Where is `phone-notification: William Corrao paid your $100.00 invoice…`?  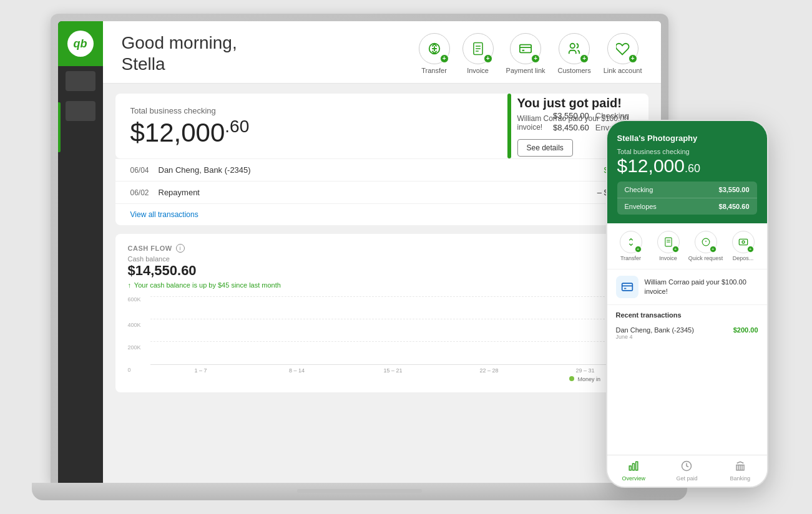
phone-notification: William Corrao paid your $100.00 invoice… is located at coordinates (687, 287).